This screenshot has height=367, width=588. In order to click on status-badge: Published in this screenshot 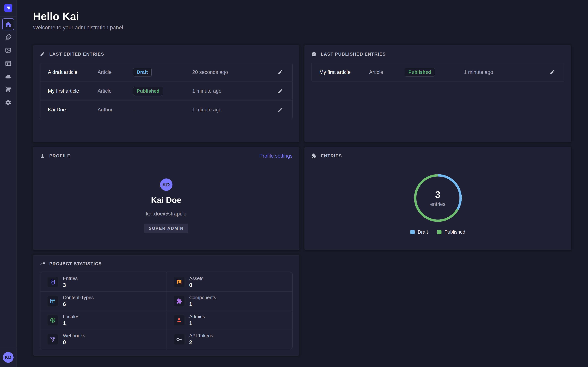, I will do `click(420, 72)`.